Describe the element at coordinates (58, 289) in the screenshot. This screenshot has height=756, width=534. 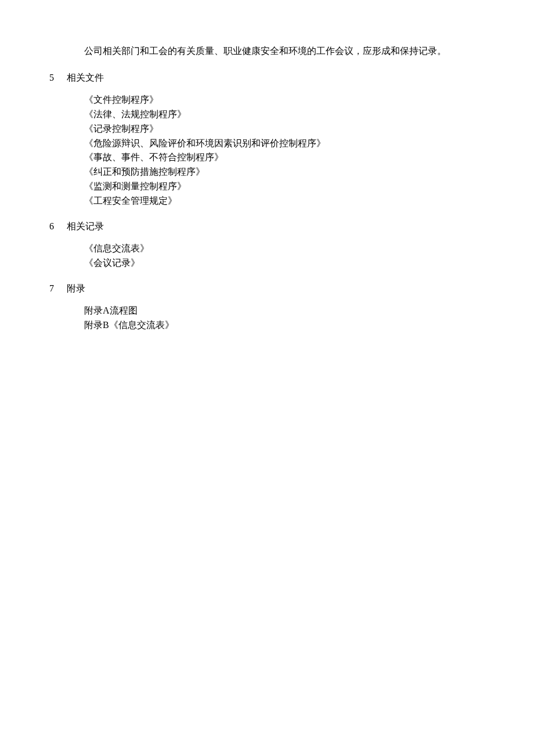
I see `section-number: 7` at that location.